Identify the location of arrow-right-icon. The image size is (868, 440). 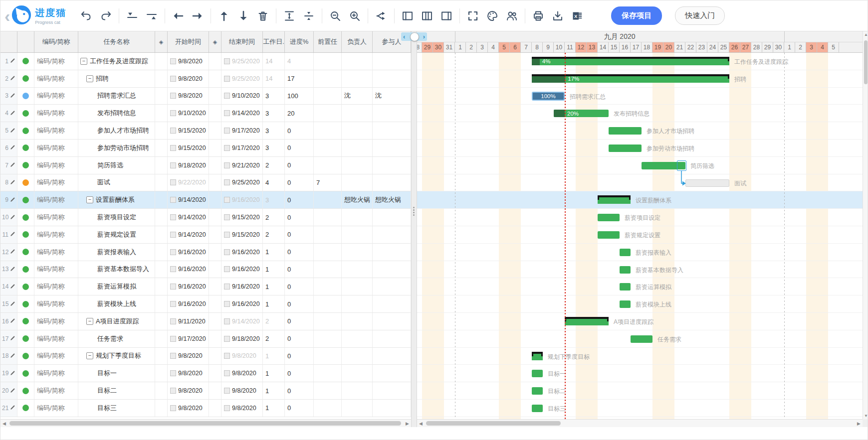
(198, 16).